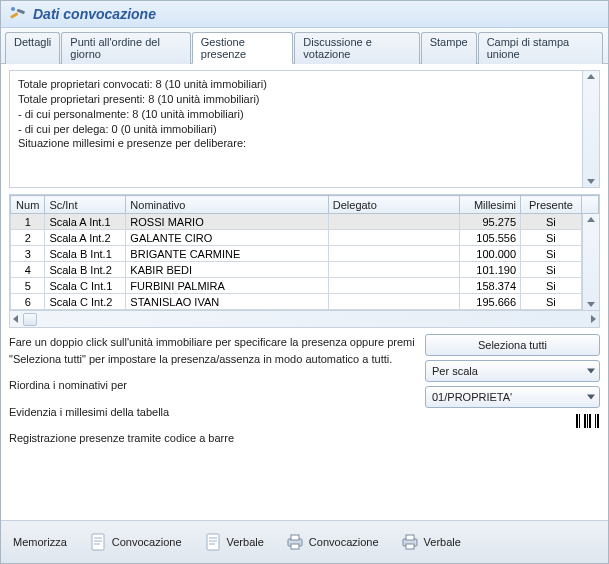 The height and width of the screenshot is (564, 609). Describe the element at coordinates (227, 254) in the screenshot. I see `cell-nominativo: BRIGANTE CARMINE` at that location.